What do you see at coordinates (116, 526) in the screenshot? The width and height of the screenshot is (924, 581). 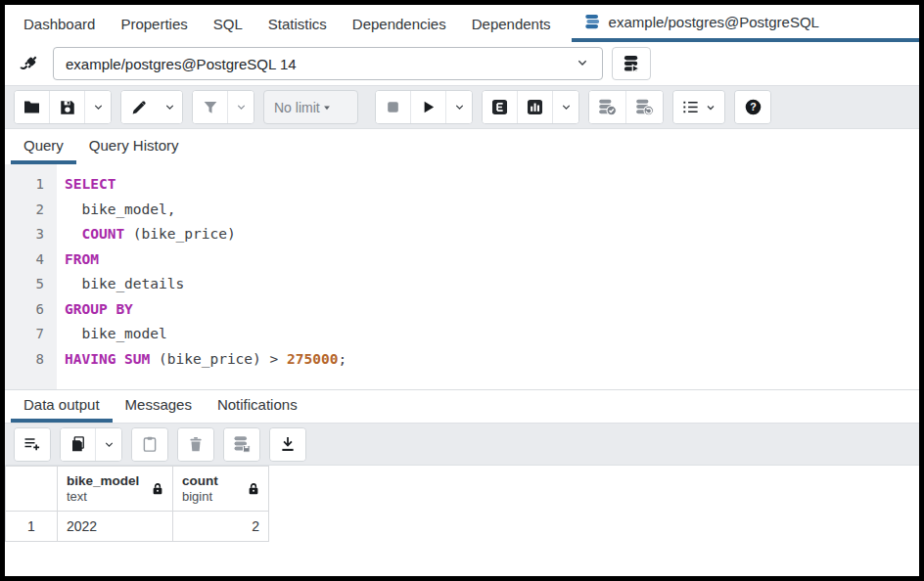 I see `cell-bike-model: 2022` at bounding box center [116, 526].